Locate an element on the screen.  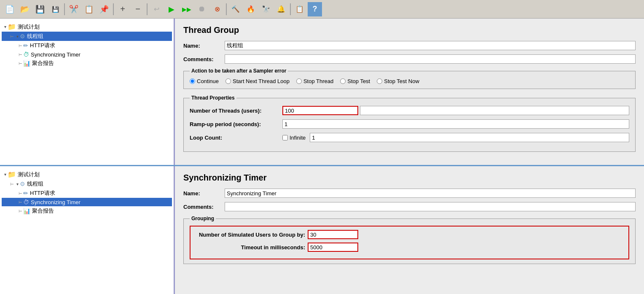
tree-item-httpreq2: ⊢ ✏ HTTP请求 is located at coordinates (87, 193).